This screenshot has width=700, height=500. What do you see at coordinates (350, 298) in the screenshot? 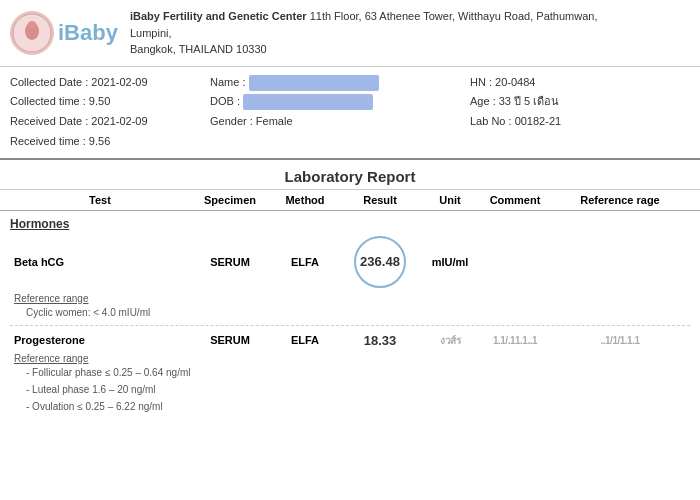
I see `ref-range-label-beta-hcg: Reference range` at bounding box center [350, 298].